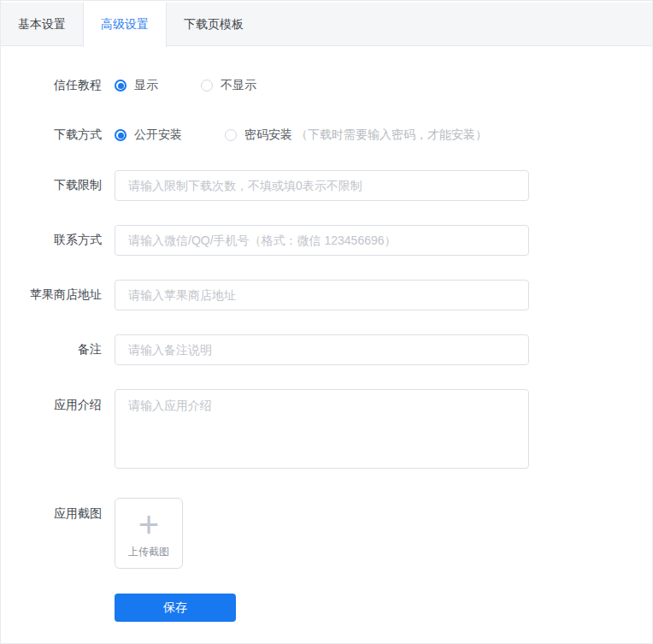  I want to click on tab-basic-settings-label: 基本设置, so click(42, 24).